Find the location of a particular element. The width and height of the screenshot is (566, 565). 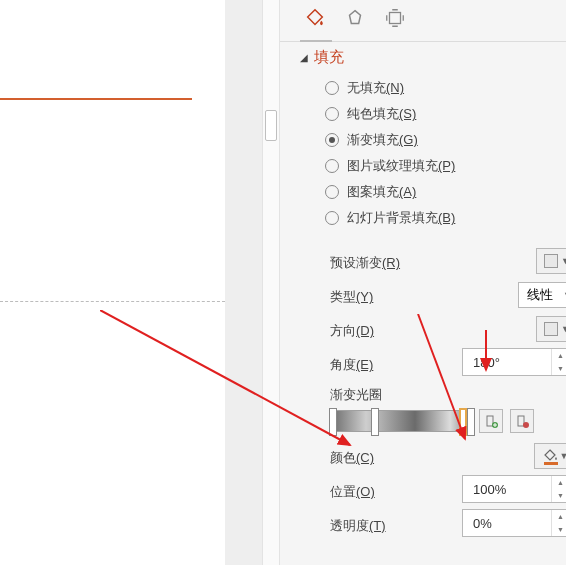

angle-row: 角度(E) ▲ ▼ is located at coordinates (448, 365).